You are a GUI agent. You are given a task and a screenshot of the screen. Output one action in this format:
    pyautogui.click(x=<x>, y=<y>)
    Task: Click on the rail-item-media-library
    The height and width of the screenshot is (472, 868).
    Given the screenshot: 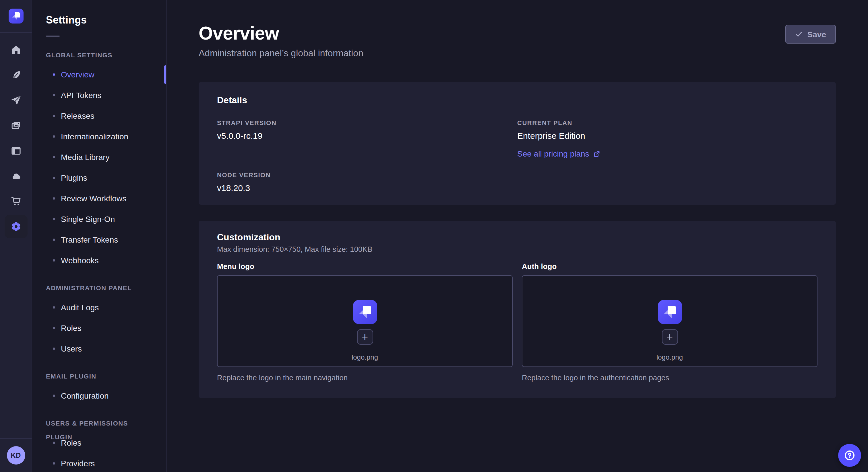 What is the action you would take?
    pyautogui.click(x=16, y=126)
    